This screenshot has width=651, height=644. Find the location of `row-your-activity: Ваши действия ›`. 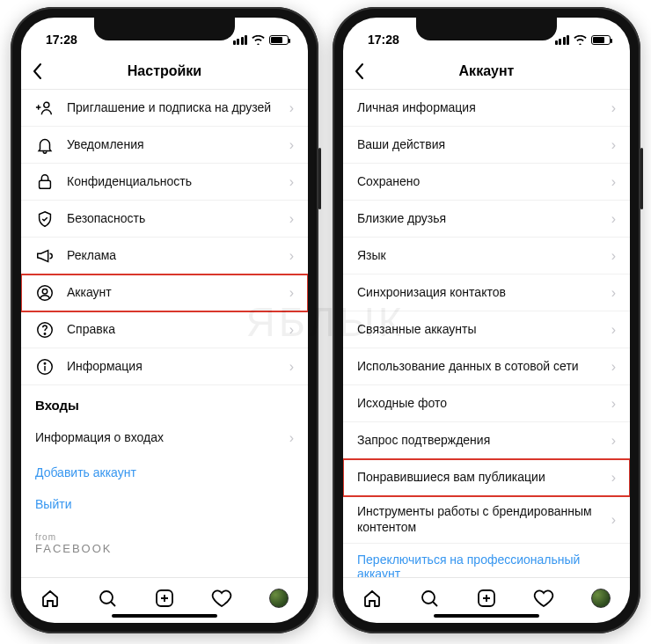

row-your-activity: Ваши действия › is located at coordinates (486, 145).